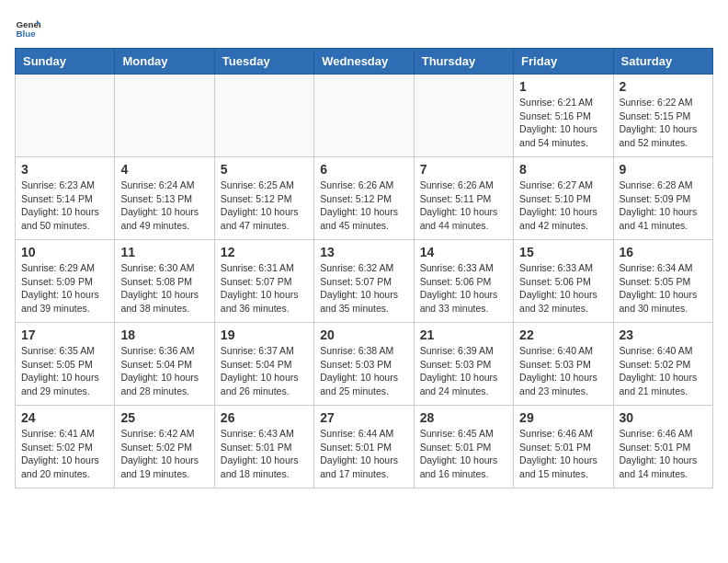  I want to click on day-number: 6, so click(364, 169).